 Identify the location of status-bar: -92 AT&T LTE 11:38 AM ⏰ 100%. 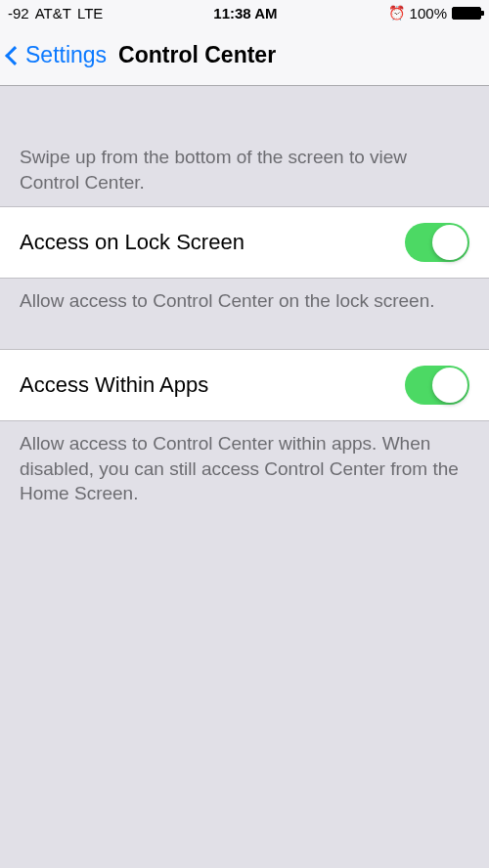
(244, 13).